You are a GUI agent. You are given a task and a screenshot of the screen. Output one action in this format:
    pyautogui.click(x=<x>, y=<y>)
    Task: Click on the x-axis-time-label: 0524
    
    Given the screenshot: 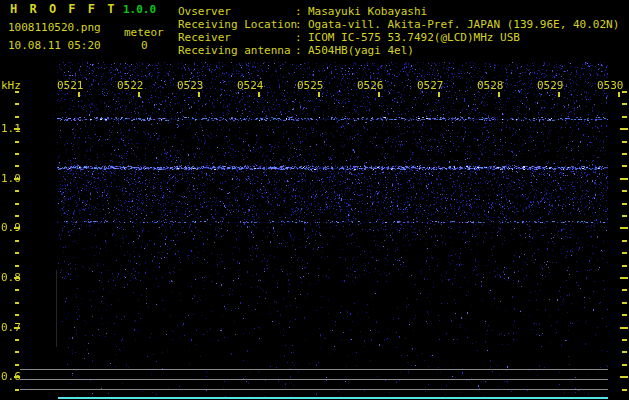 What is the action you would take?
    pyautogui.click(x=250, y=86)
    